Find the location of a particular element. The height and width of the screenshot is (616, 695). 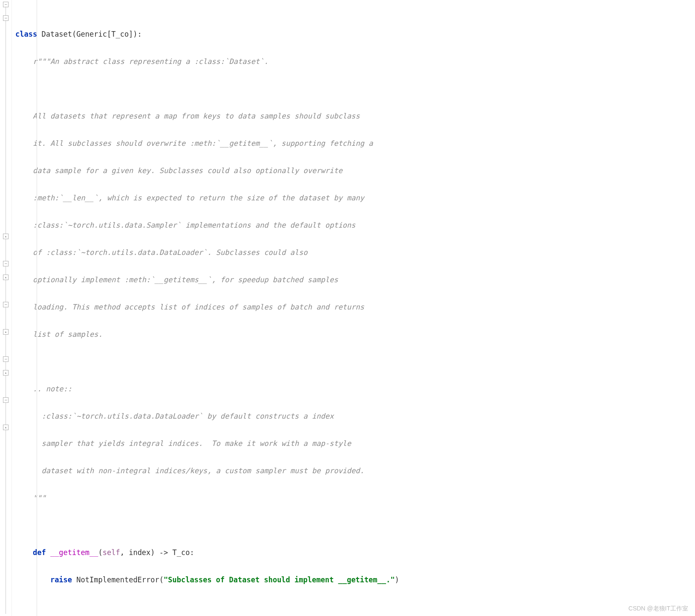

docstring-line: r"""An abstract class representing a :cl… is located at coordinates (355, 61).